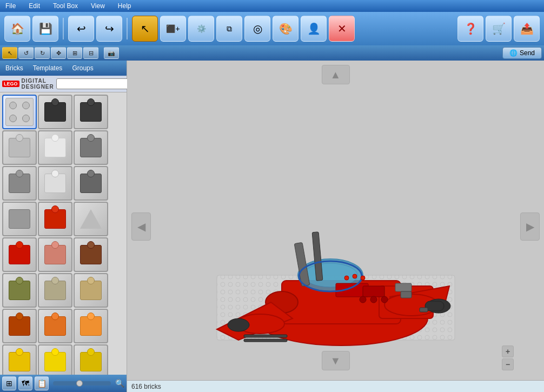 The height and width of the screenshot is (392, 544). I want to click on hide-button: ◎, so click(257, 29).